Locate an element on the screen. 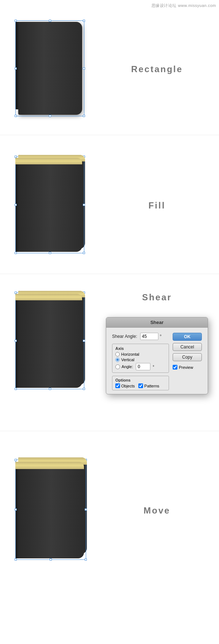 The height and width of the screenshot is (644, 219). objects-label: Objects is located at coordinates (128, 386).